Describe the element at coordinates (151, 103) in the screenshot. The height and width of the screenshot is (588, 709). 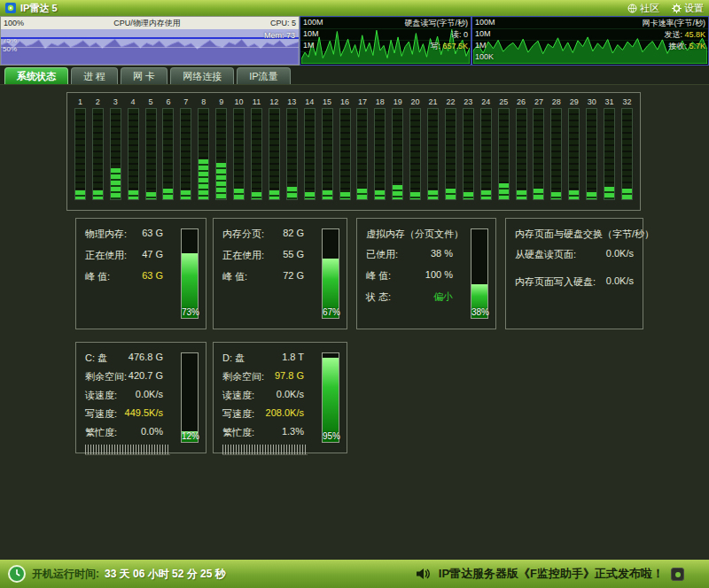
I see `cpu-core-number: 5` at that location.